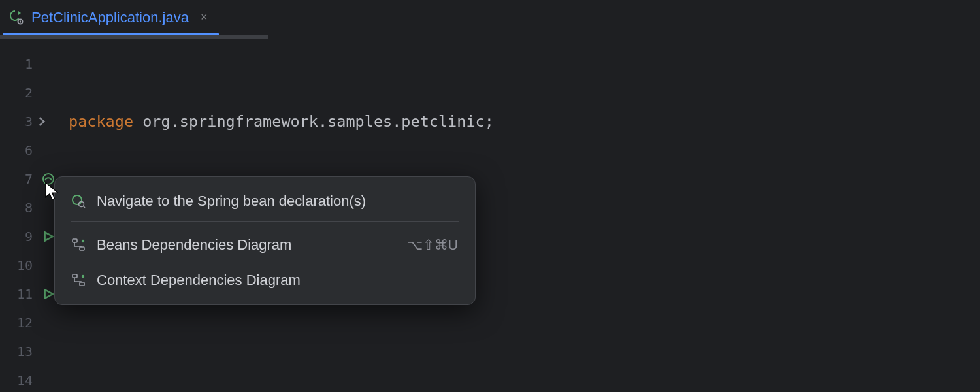 The height and width of the screenshot is (392, 980). I want to click on popup-item-label: Beans Dependencies Diagram, so click(194, 245).